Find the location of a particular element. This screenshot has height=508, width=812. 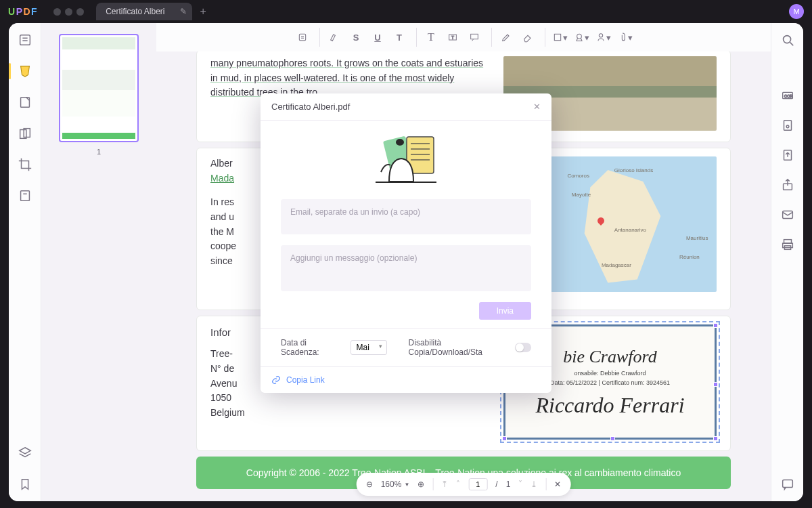

svg-text: T is located at coordinates (453, 38).